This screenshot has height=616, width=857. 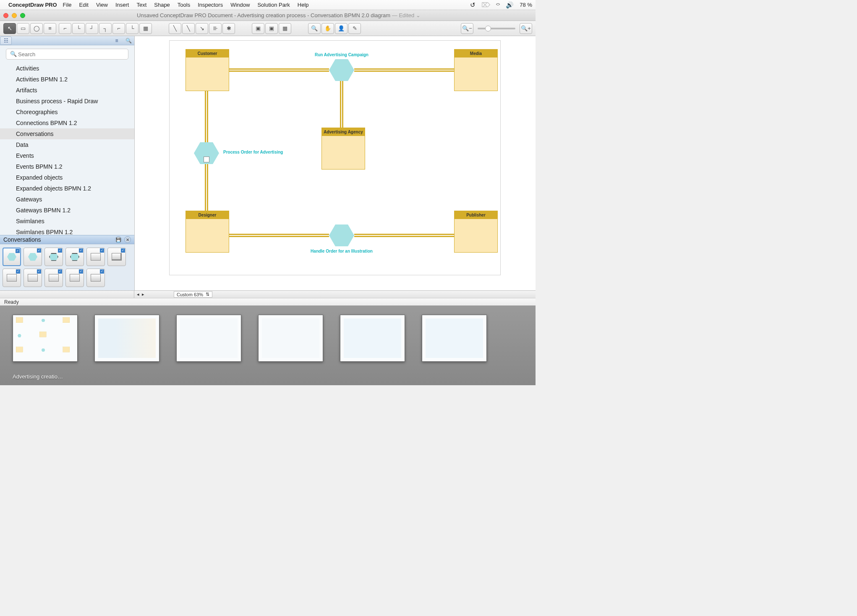 I want to click on document-edited-indicator: — Edited ⌄, so click(x=406, y=15).